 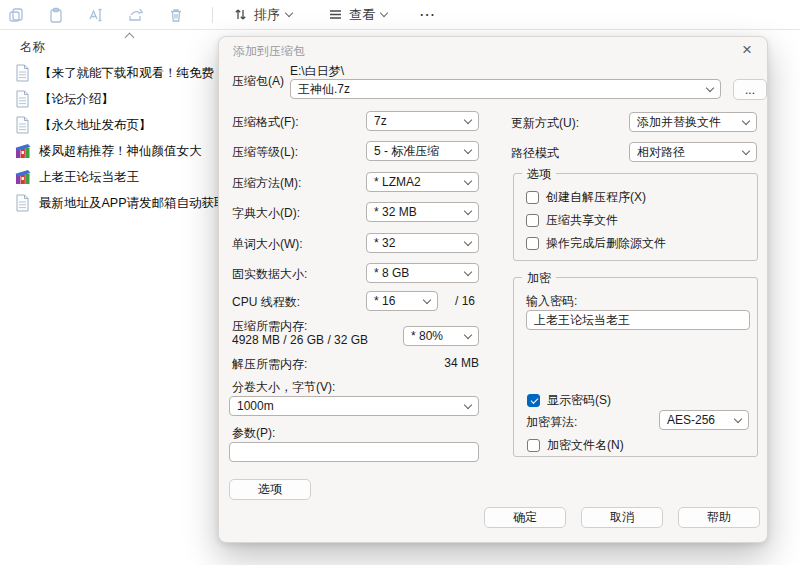 I want to click on level-label: 压缩等级(L):, so click(x=265, y=152).